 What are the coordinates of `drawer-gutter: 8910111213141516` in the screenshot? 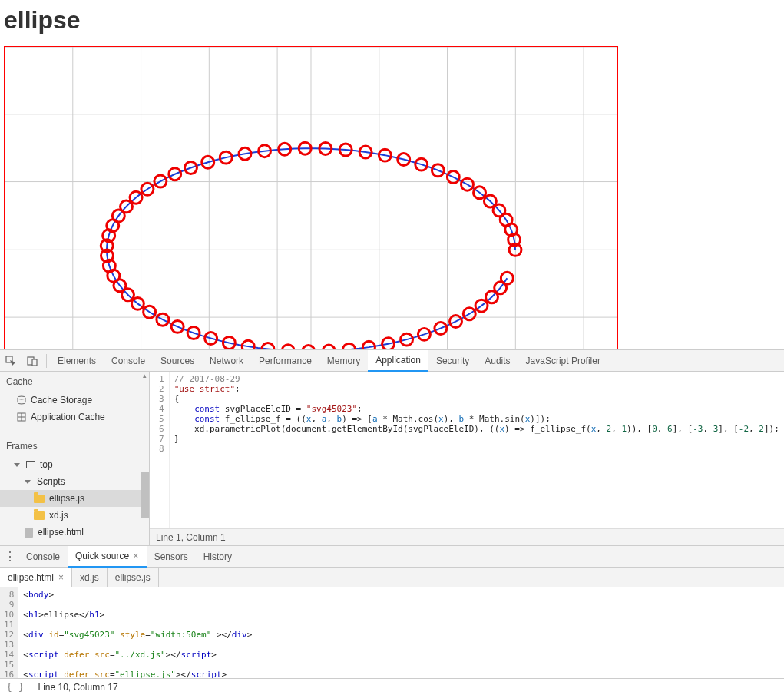 It's located at (9, 633).